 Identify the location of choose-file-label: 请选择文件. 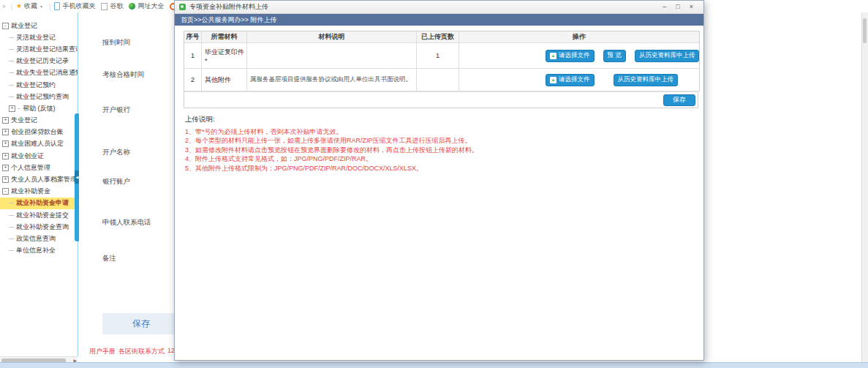
(575, 56).